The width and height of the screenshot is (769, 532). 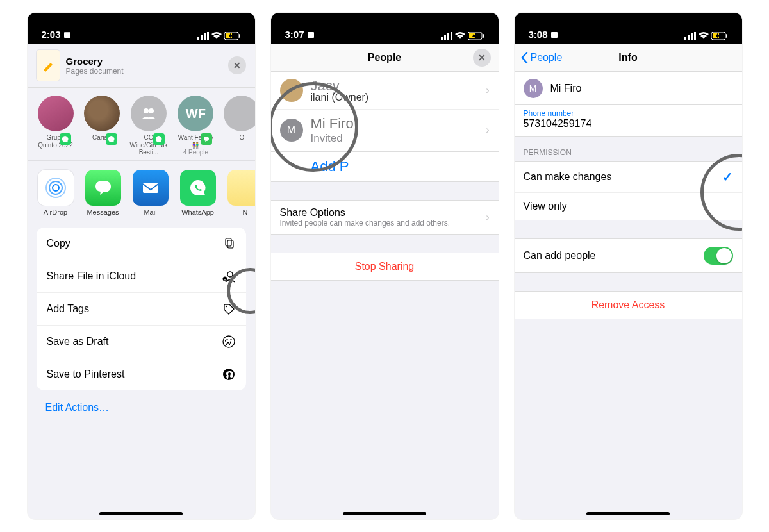 I want to click on app-label: Mail, so click(x=151, y=212).